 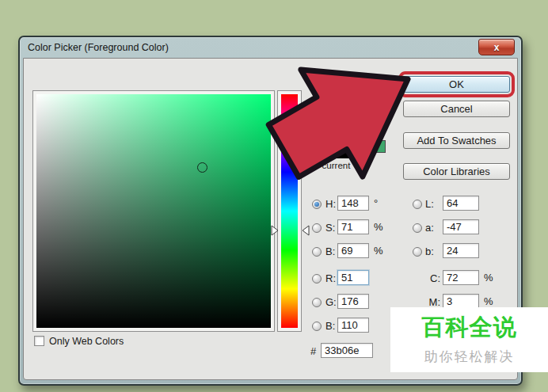 What do you see at coordinates (317, 326) in the screenshot?
I see `radio-b2` at bounding box center [317, 326].